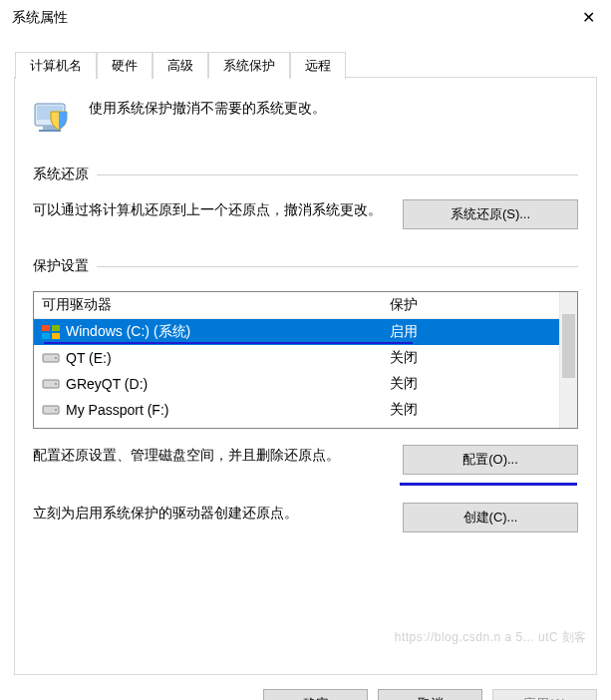  Describe the element at coordinates (215, 410) in the screenshot. I see `drive-name-cell: My Passport (F:)` at that location.